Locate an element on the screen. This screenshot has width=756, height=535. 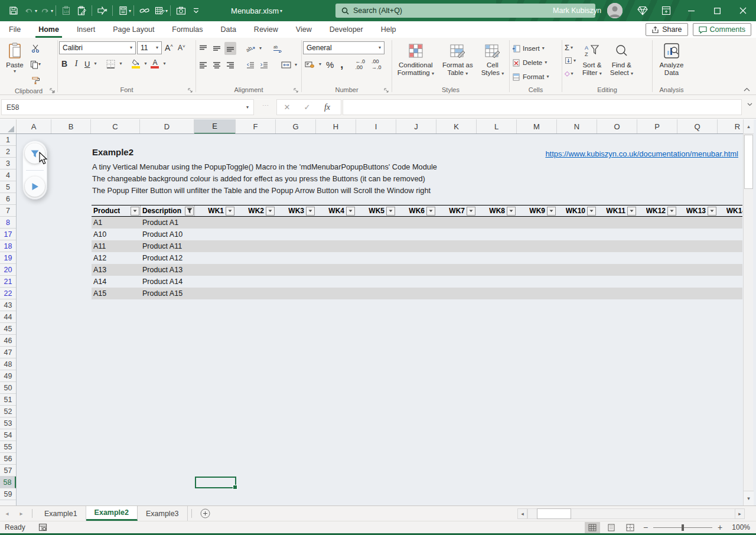
documentation-link: https://www.kubiszyn.co.uk/documentation… is located at coordinates (641, 154).